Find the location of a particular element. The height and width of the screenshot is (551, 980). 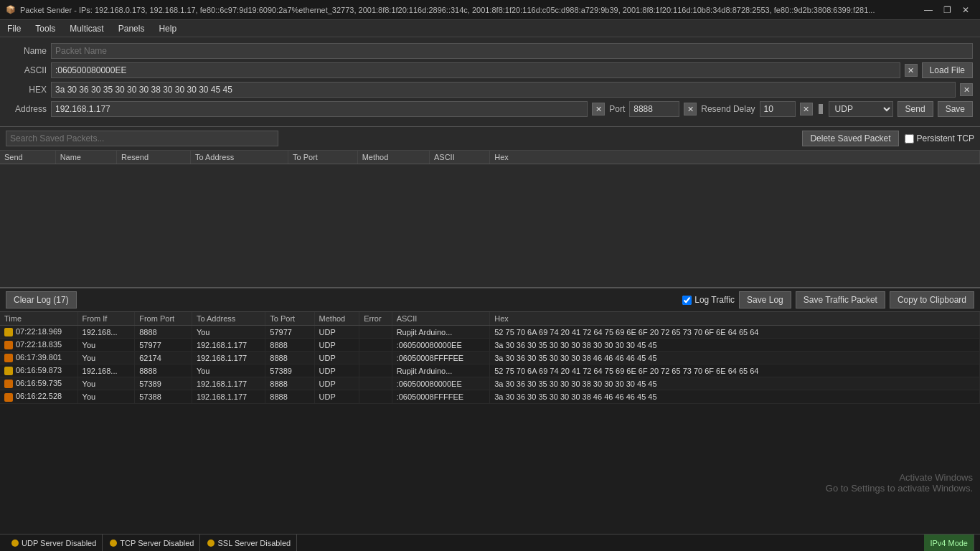

ascii-label: ASCII is located at coordinates (27, 70).